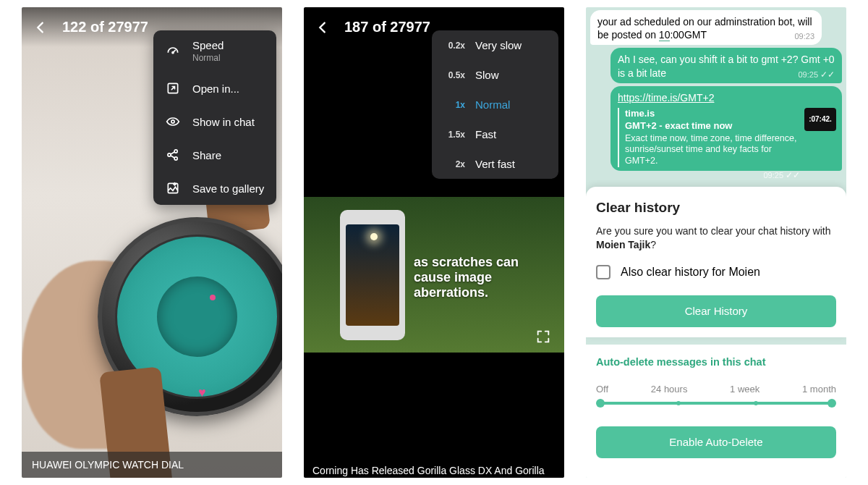 This screenshot has height=485, width=868. I want to click on media-counter: 122 of 27977, so click(106, 28).